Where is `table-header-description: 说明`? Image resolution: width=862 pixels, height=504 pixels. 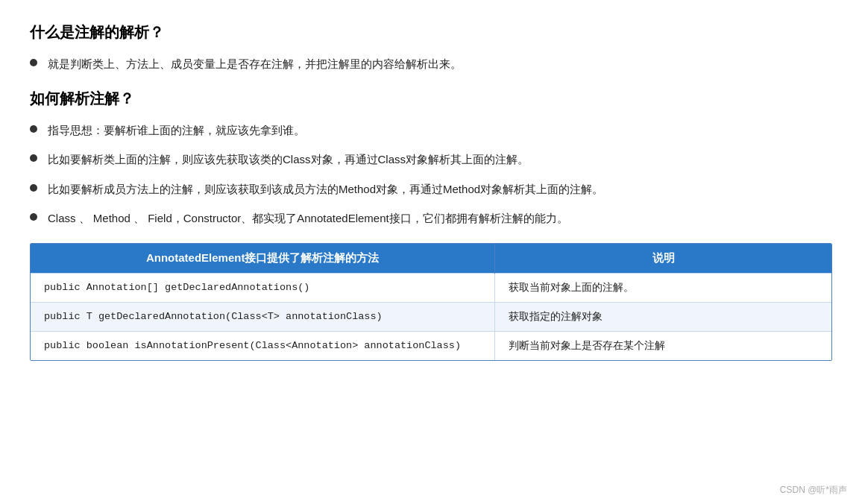 table-header-description: 说明 is located at coordinates (664, 259).